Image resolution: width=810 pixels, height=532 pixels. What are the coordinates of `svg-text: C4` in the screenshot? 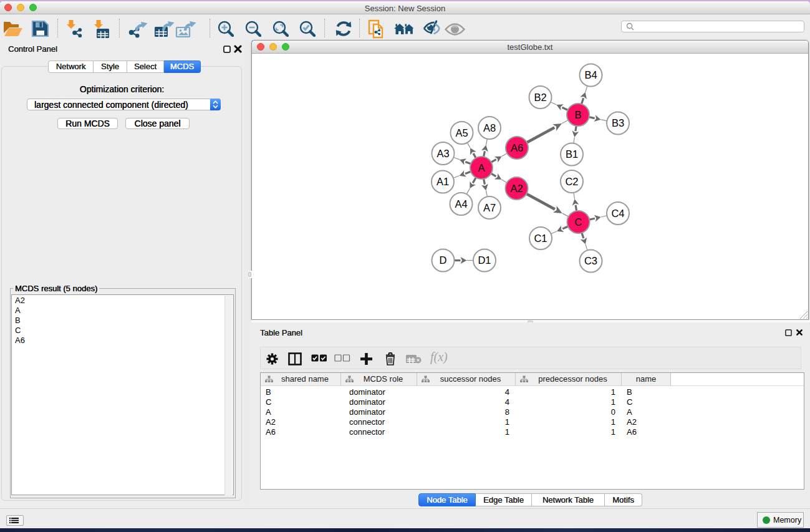 It's located at (617, 213).